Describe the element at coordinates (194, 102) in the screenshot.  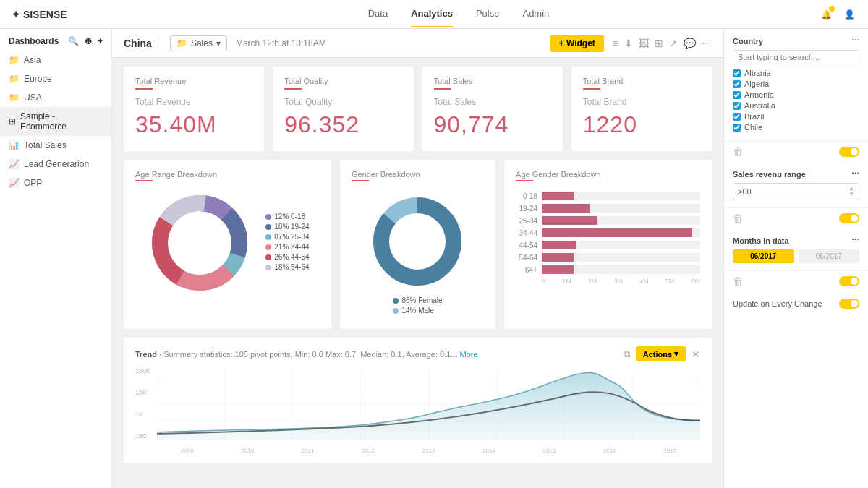
I see `kpi-revenue-title: Total Revenue` at that location.